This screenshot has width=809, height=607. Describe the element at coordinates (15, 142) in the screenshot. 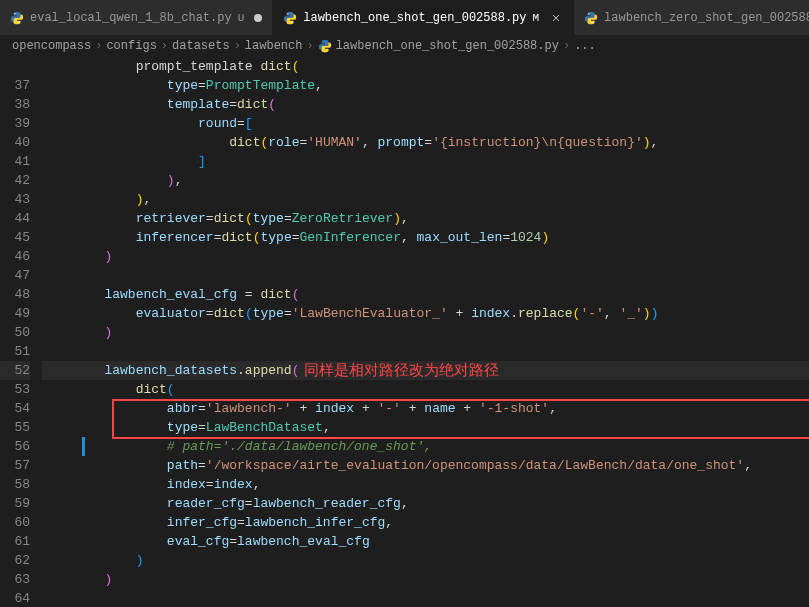

I see `line-number: 40` at that location.